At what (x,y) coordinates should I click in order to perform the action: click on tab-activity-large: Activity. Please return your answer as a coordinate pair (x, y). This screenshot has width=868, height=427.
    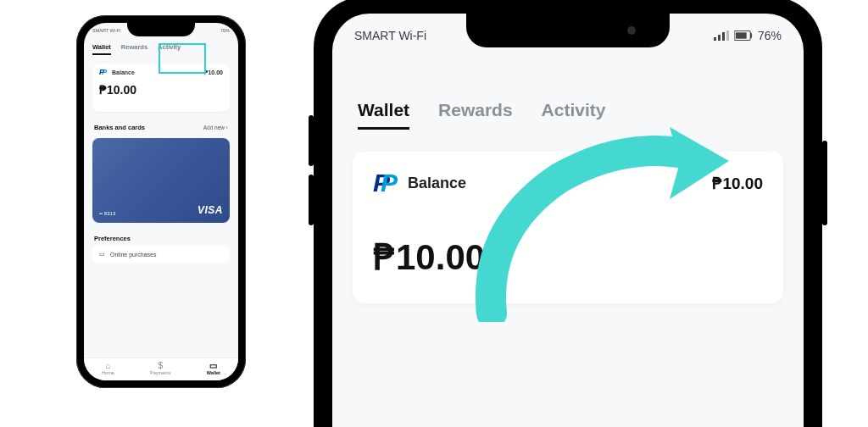
    Looking at the image, I should click on (574, 115).